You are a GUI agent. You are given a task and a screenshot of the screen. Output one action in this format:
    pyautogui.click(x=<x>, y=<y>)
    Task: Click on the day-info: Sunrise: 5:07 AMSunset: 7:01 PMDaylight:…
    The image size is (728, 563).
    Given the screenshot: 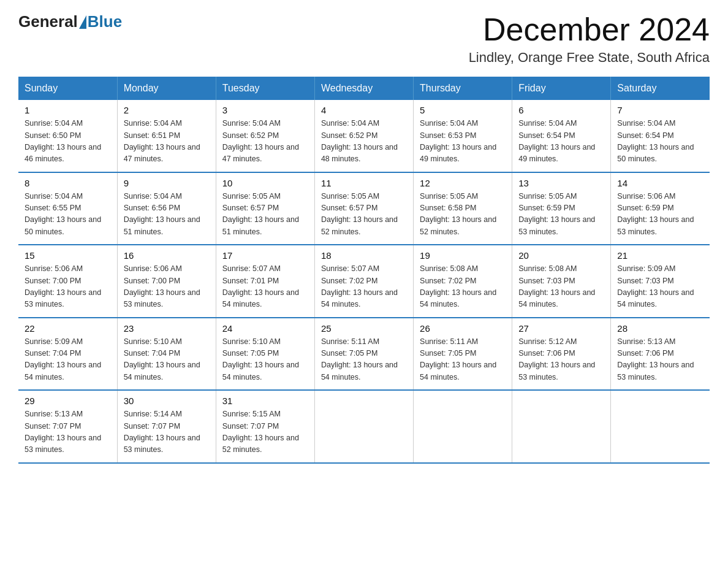 What is the action you would take?
    pyautogui.click(x=265, y=287)
    